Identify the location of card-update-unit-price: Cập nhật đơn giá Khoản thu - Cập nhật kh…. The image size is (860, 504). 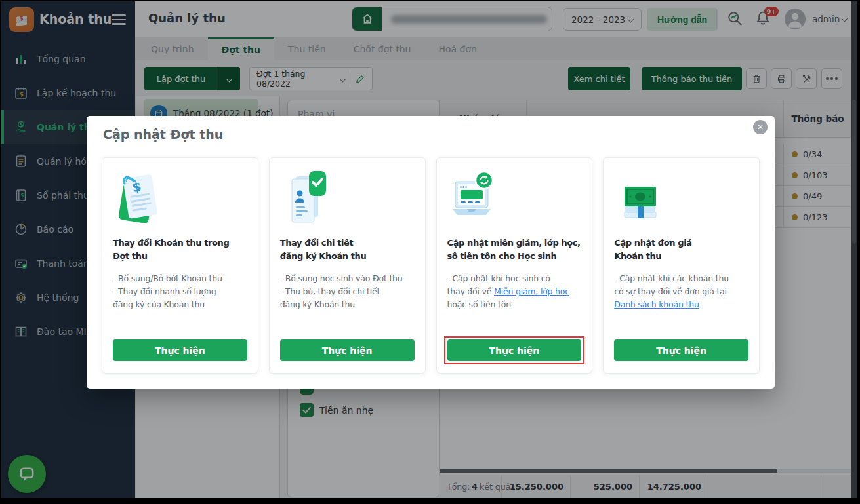
(681, 265).